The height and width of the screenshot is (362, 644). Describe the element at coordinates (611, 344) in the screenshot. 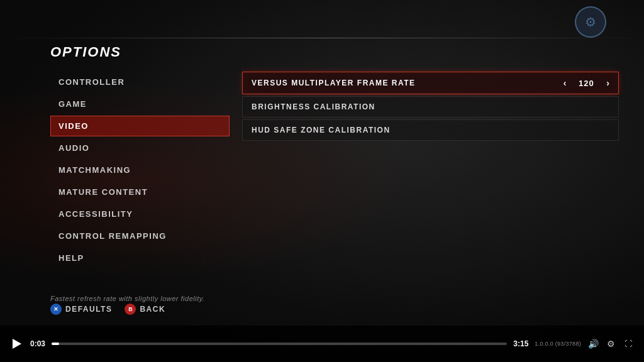

I see `settings-icon: ⚙` at that location.